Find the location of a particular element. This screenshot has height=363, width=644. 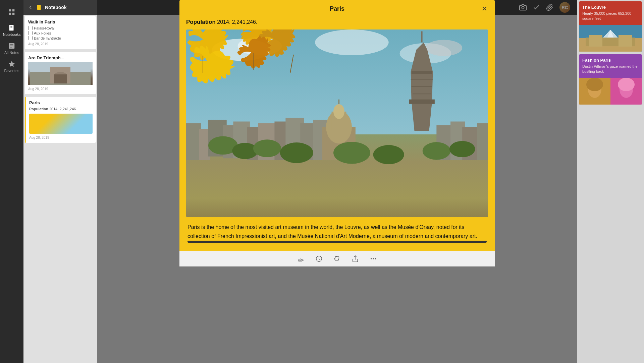

note-card-content: Population 2014: 2,241,246. is located at coordinates (61, 109).